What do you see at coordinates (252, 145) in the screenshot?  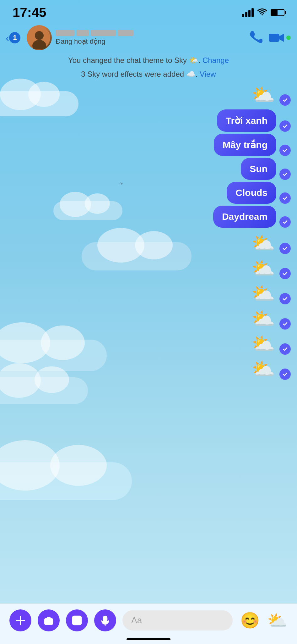 I see `message-content: Mây trắng` at bounding box center [252, 145].